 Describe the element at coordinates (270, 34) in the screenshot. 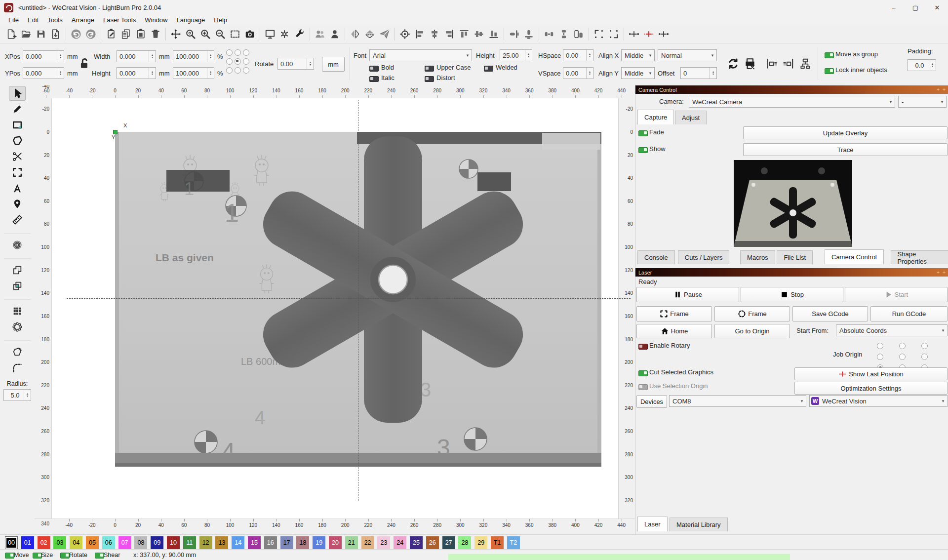

I see `trace-image-button` at that location.